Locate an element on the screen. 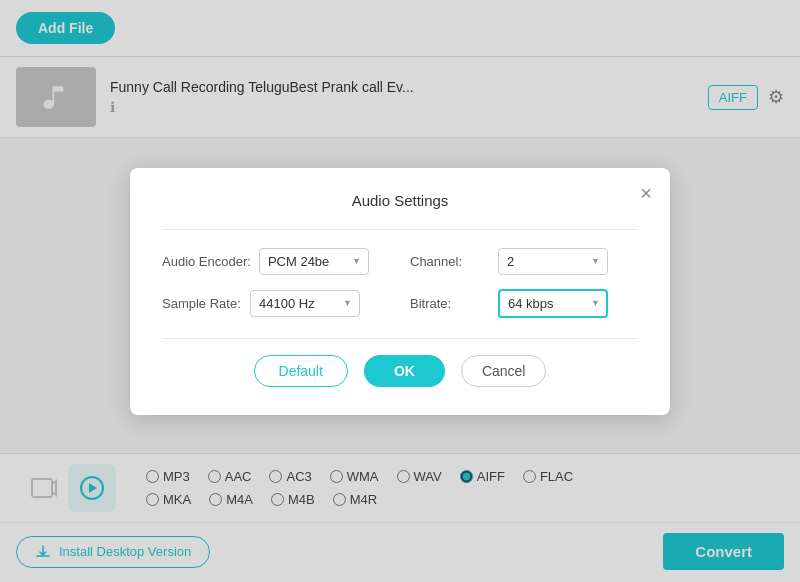 This screenshot has height=582, width=800. ok-button: OK is located at coordinates (404, 371).